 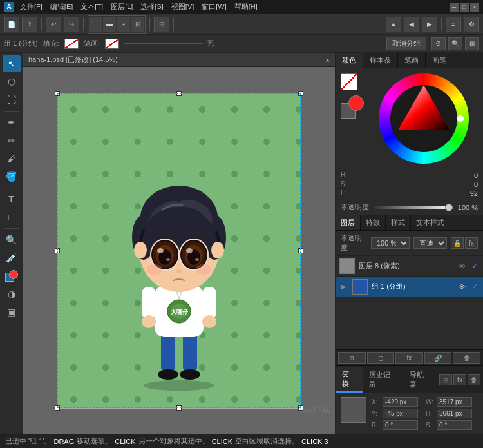 What do you see at coordinates (464, 7) in the screenshot?
I see `maximize-button: □` at bounding box center [464, 7].